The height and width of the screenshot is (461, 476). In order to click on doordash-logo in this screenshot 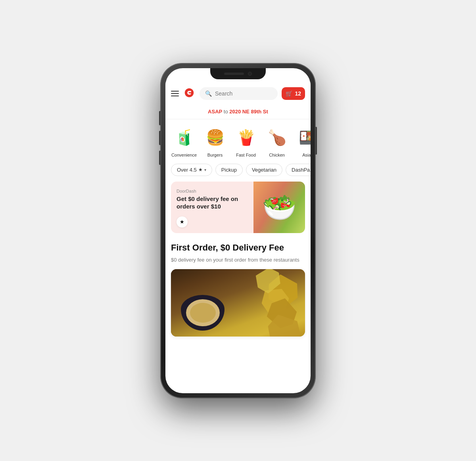, I will do `click(189, 94)`.